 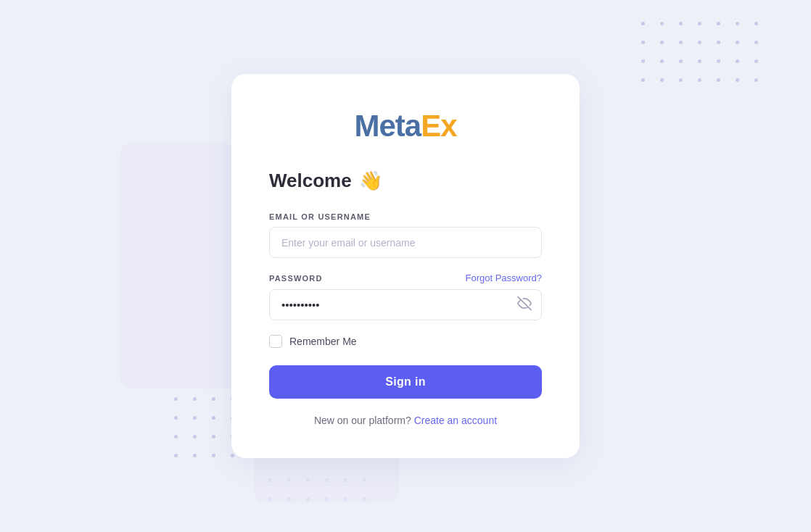 I want to click on password-input-wrapper, so click(x=406, y=304).